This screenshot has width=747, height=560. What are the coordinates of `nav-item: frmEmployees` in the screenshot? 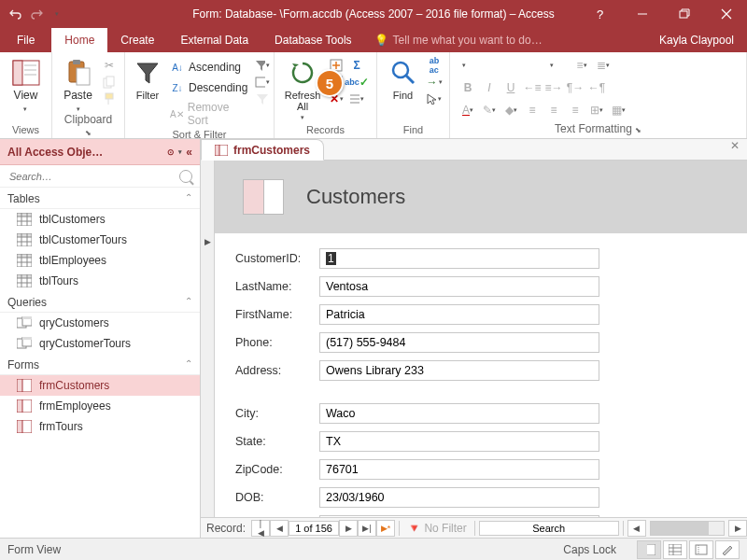 It's located at (100, 406).